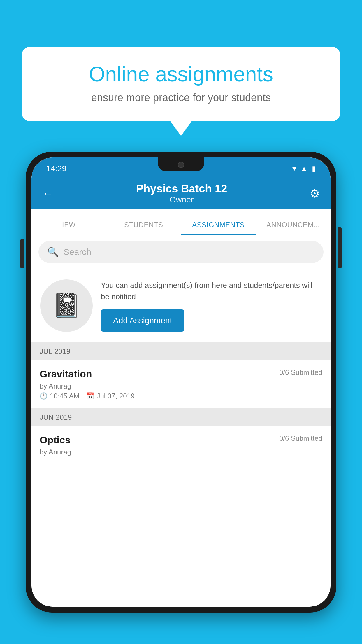 Image resolution: width=362 pixels, height=644 pixels. Describe the element at coordinates (181, 446) in the screenshot. I see `assignment-optics: Optics 0/6 Submitted by Anurag` at that location.